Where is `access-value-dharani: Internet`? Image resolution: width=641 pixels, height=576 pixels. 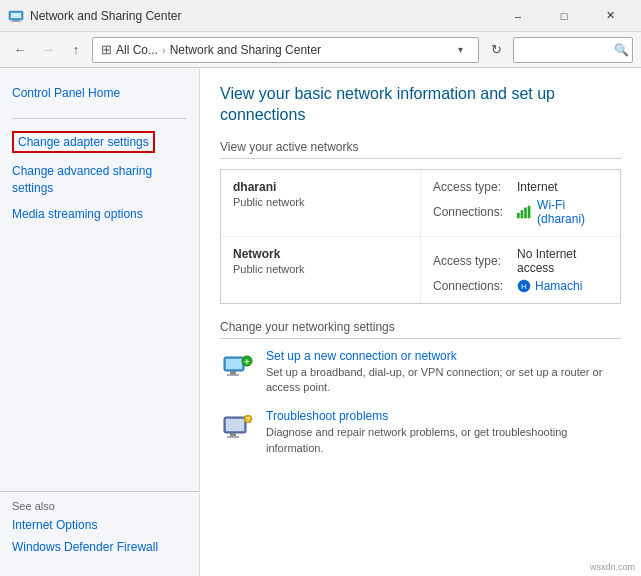 access-value-dharani: Internet is located at coordinates (538, 187).